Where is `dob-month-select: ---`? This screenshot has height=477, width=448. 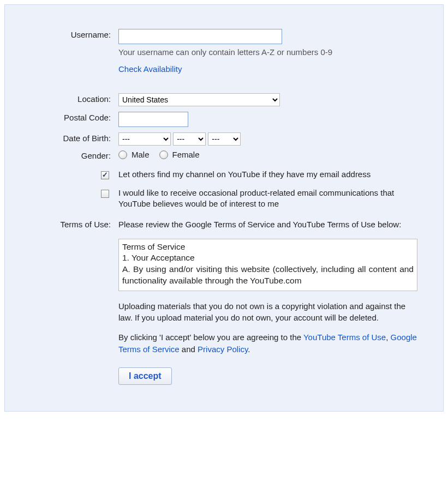
dob-month-select: --- is located at coordinates (145, 139).